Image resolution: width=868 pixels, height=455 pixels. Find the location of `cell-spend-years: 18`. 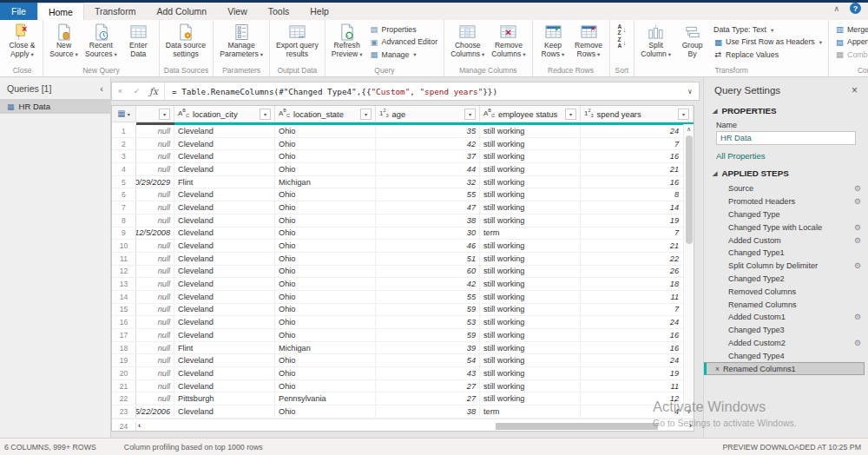

cell-spend-years: 18 is located at coordinates (637, 284).